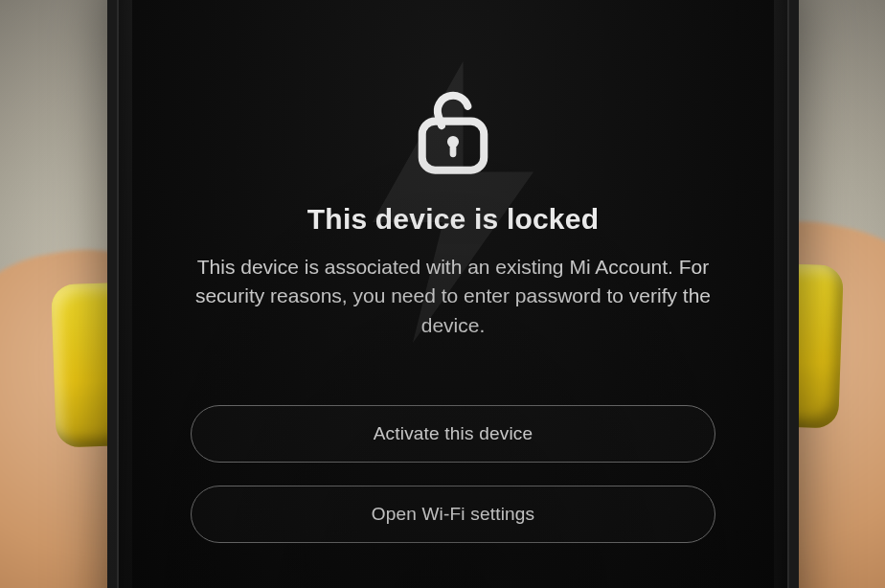 The image size is (885, 588). Describe the element at coordinates (453, 202) in the screenshot. I see `watermark-bolt-icon` at that location.